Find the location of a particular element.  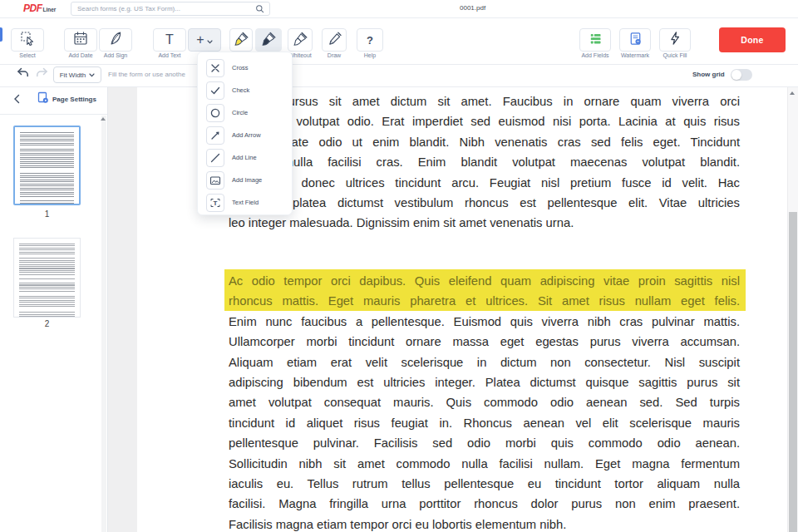

help-button: ? is located at coordinates (370, 40).